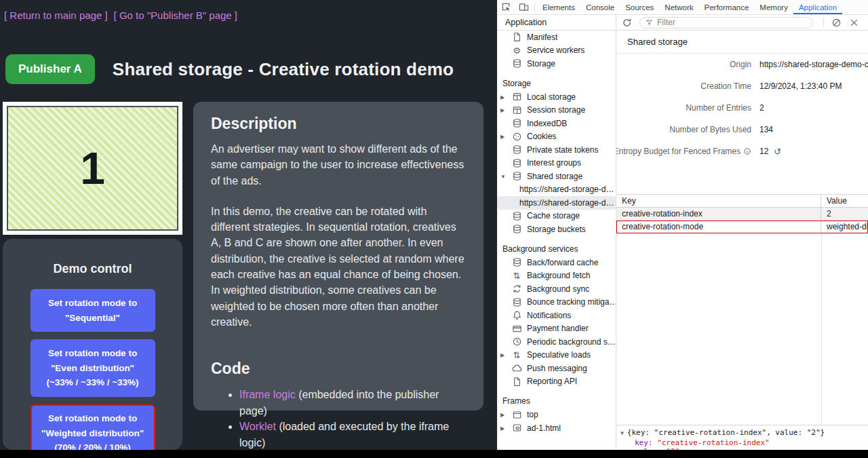  What do you see at coordinates (517, 50) in the screenshot?
I see `gears-icon: ⚙` at bounding box center [517, 50].